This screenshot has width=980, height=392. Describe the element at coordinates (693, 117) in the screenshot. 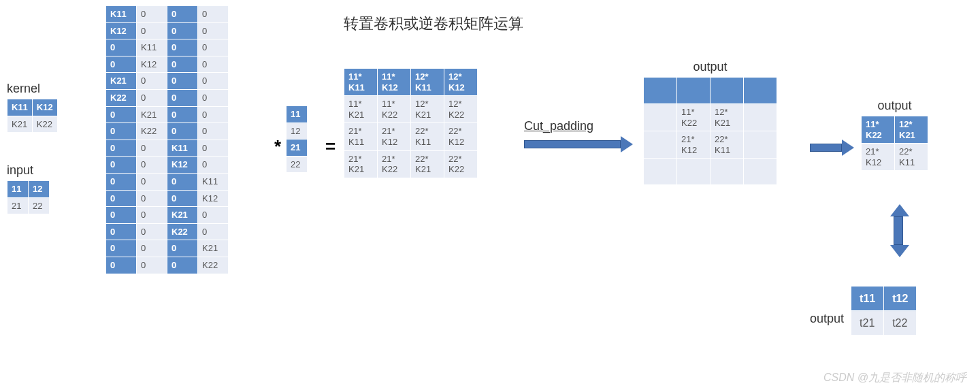

I see `out4-cell: 11* K22` at that location.